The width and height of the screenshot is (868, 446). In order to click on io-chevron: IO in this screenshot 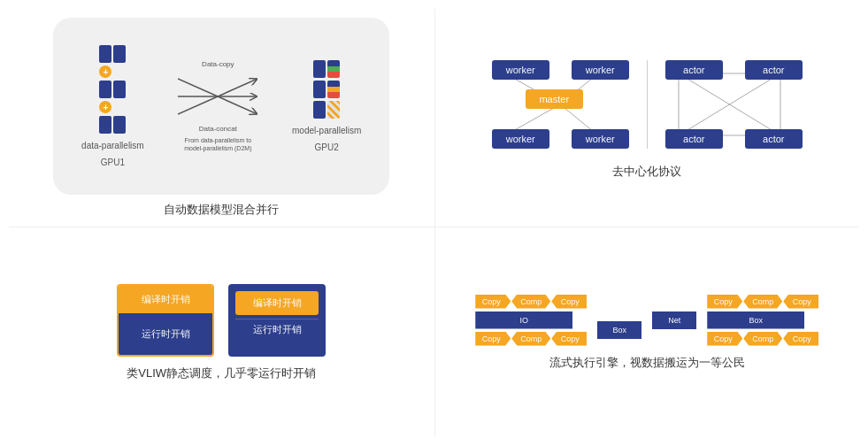, I will do `click(524, 320)`.